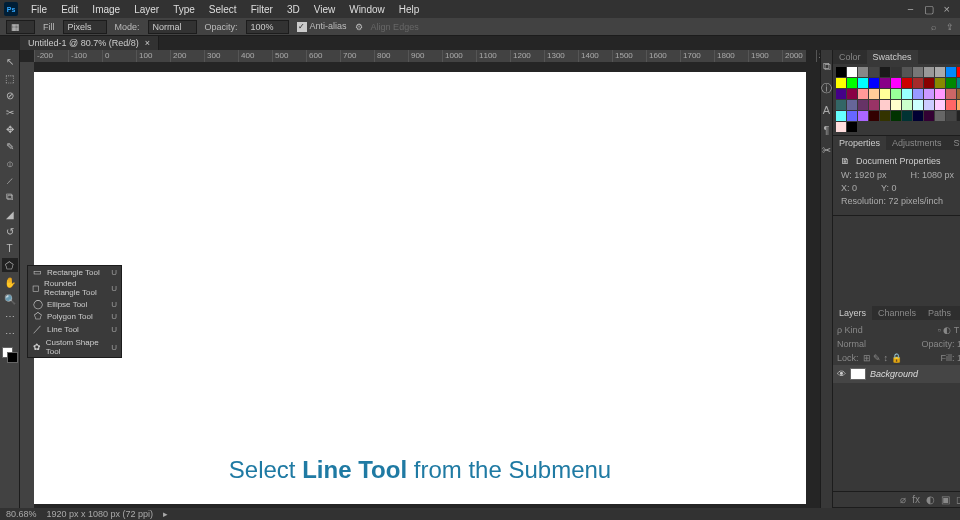  What do you see at coordinates (74, 316) in the screenshot?
I see `flyout-item: ⬠Polygon ToolU` at bounding box center [74, 316].